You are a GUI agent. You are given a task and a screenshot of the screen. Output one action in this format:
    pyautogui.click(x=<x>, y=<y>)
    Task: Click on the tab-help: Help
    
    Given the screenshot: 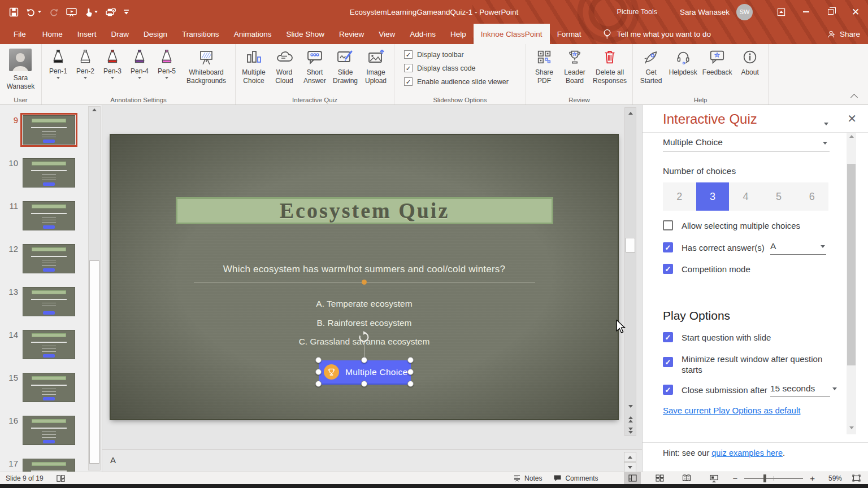 What is the action you would take?
    pyautogui.click(x=458, y=34)
    